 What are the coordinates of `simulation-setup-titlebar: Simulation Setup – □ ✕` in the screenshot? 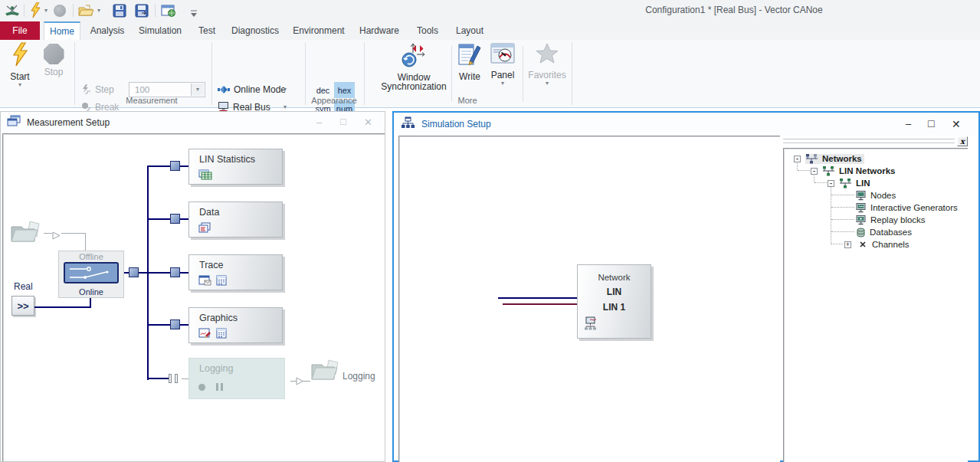 It's located at (687, 124).